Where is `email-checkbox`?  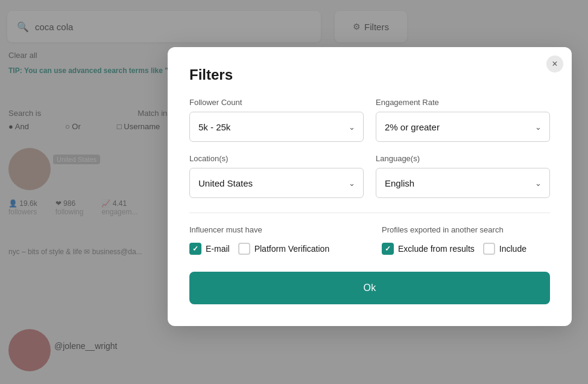 email-checkbox is located at coordinates (195, 249).